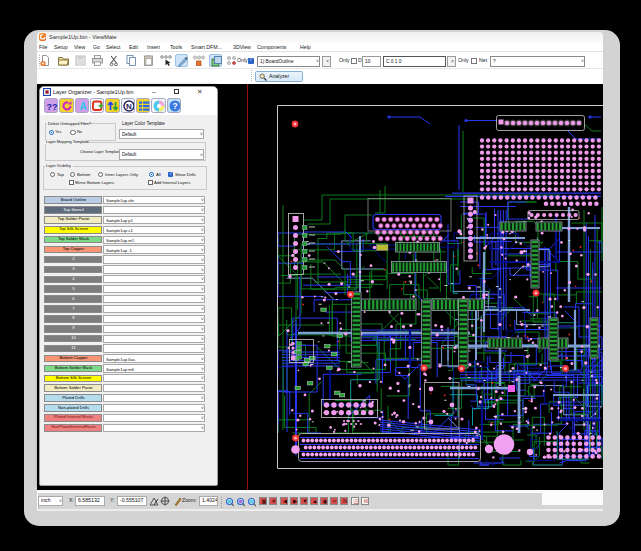 The height and width of the screenshot is (551, 641). Describe the element at coordinates (82, 106) in the screenshot. I see `svg-text: A` at that location.